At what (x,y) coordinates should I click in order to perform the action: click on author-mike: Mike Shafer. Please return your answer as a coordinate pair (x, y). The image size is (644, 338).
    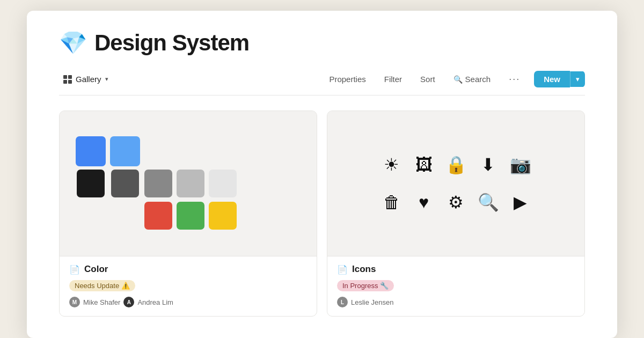
    Looking at the image, I should click on (102, 303).